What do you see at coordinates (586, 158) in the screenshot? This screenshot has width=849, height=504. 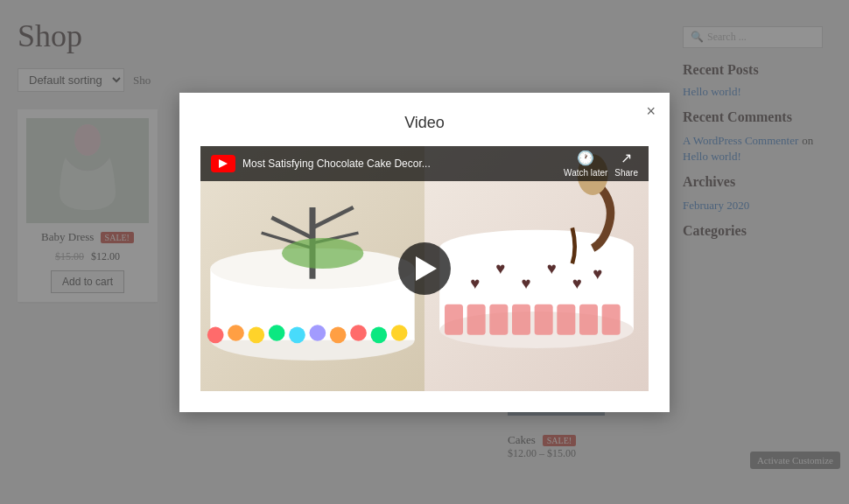 I see `clock-icon: 🕐` at bounding box center [586, 158].